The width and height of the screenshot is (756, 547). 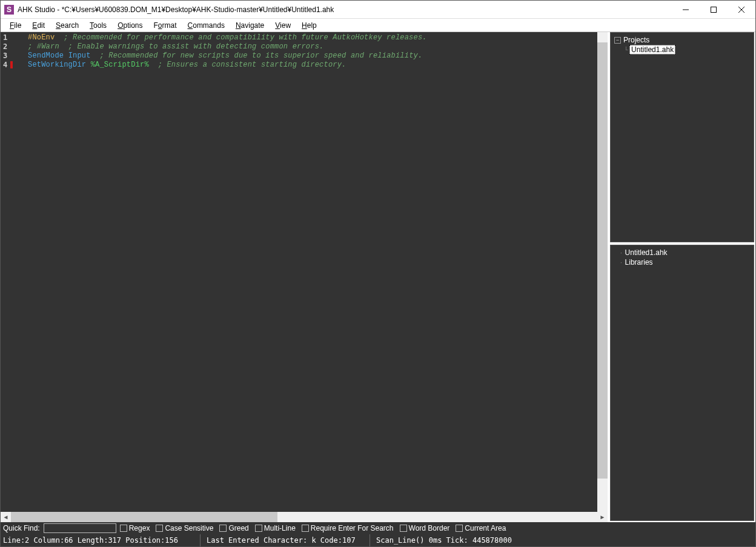 I want to click on menu-search: Search, so click(x=67, y=25).